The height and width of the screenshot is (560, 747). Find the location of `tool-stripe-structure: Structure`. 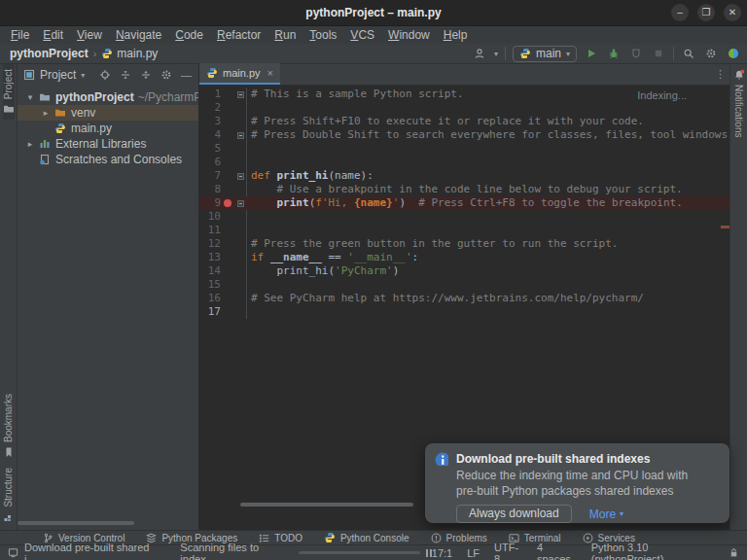

tool-stripe-structure: Structure is located at coordinates (9, 496).